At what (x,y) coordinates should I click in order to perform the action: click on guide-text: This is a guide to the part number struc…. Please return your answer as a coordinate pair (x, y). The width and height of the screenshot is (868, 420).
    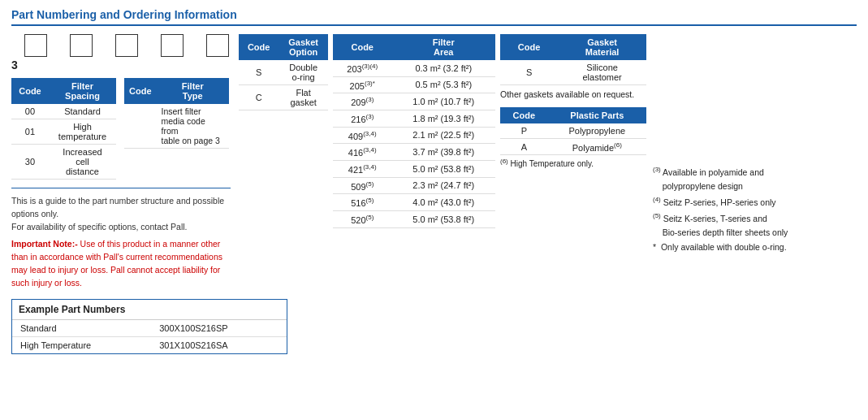
    Looking at the image, I should click on (121, 214).